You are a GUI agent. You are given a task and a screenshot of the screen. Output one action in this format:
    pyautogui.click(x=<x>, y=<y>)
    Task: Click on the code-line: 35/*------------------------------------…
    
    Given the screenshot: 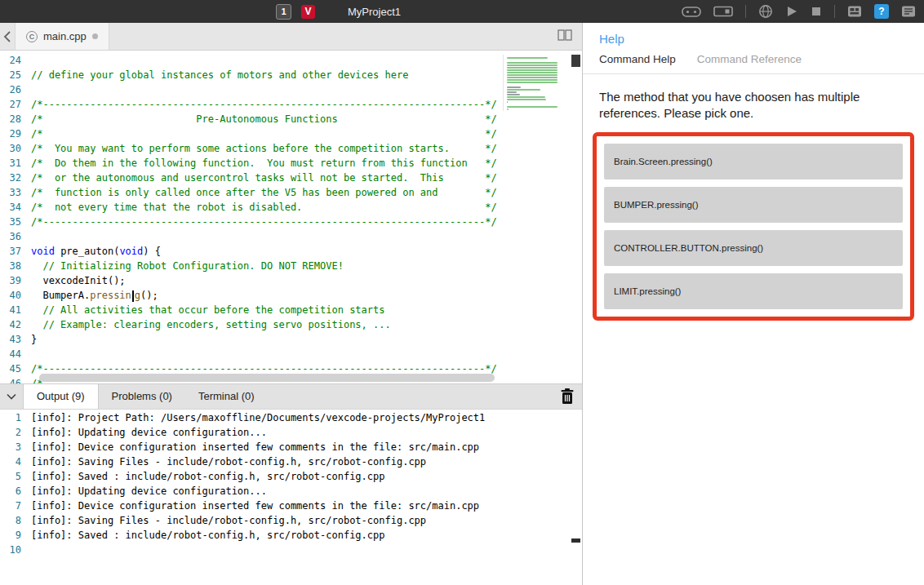 What is the action you would take?
    pyautogui.click(x=252, y=222)
    